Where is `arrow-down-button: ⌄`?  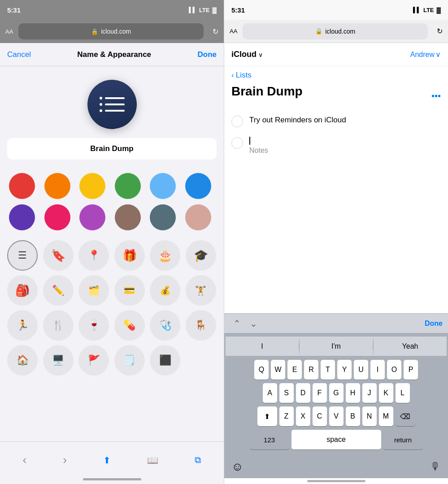 arrow-down-button: ⌄ is located at coordinates (254, 324).